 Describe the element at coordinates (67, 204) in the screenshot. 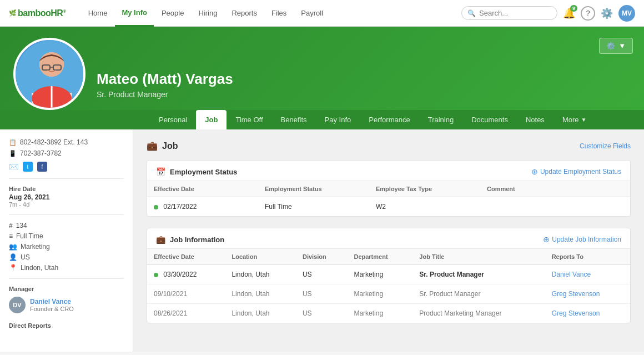

I see `hire-duration: 7m - 4d` at that location.